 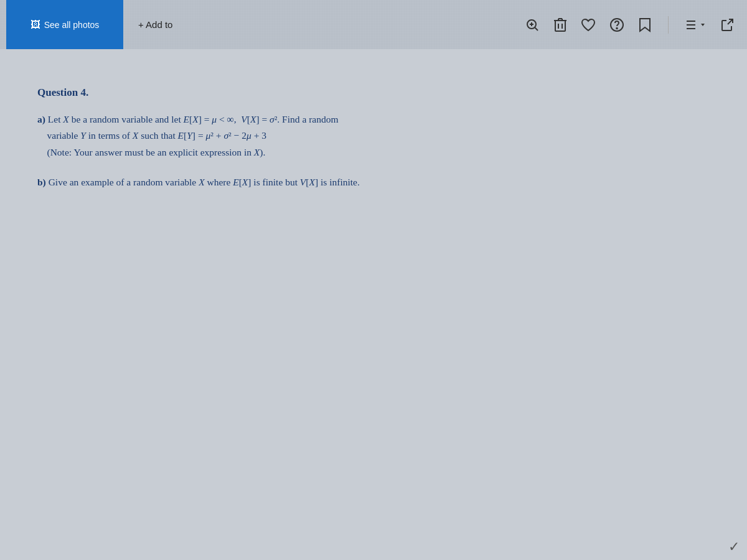 What do you see at coordinates (560, 25) in the screenshot?
I see `delete-icon` at bounding box center [560, 25].